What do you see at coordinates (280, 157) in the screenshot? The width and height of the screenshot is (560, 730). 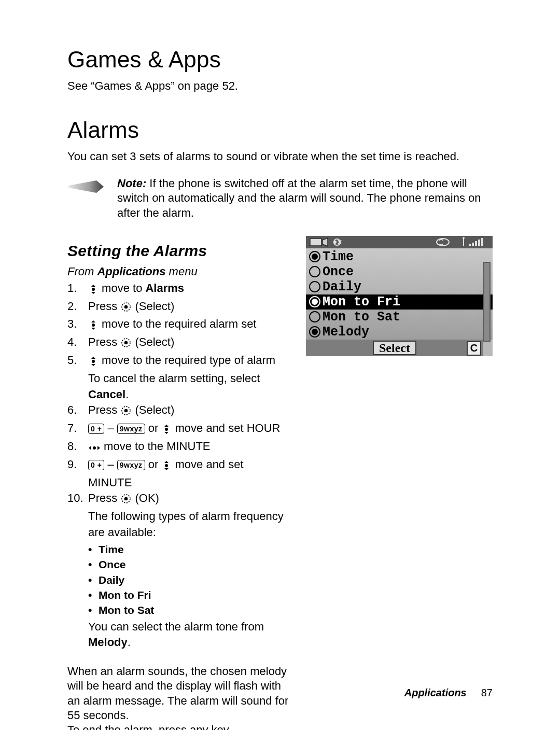 I see `alarms-intro: You can set 3 sets of alarms to sound or…` at bounding box center [280, 157].